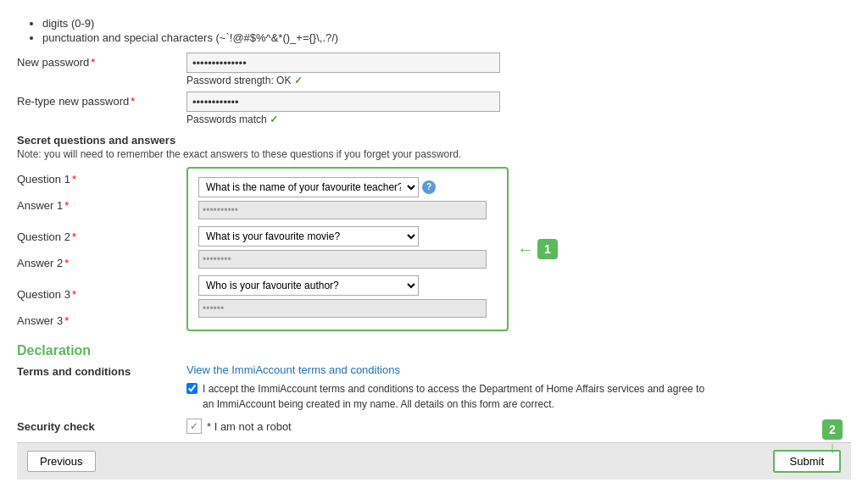 The width and height of the screenshot is (868, 488). I want to click on a3-row, so click(348, 308).